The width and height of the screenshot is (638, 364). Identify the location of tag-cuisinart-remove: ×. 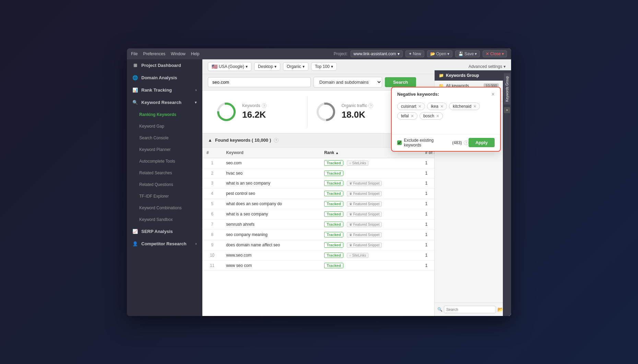
(420, 106).